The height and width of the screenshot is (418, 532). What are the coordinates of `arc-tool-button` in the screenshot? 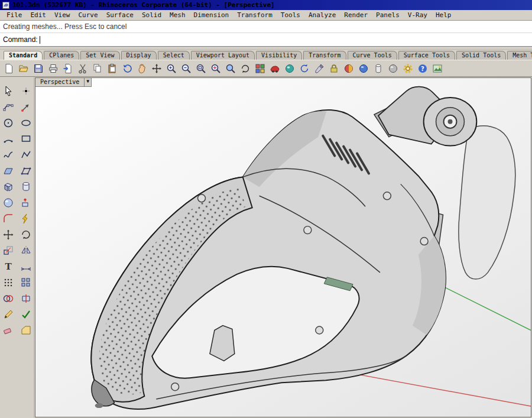 It's located at (8, 139).